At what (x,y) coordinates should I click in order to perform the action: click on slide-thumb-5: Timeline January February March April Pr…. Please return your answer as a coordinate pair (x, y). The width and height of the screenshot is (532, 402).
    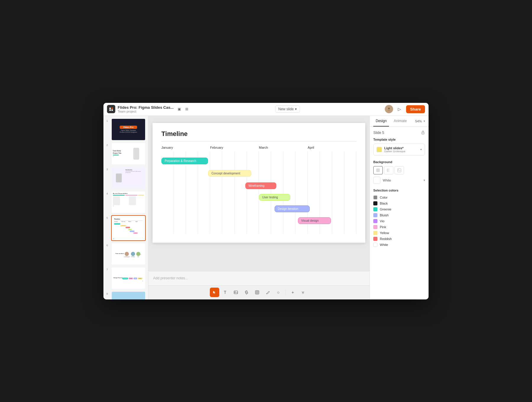
    Looking at the image, I should click on (128, 228).